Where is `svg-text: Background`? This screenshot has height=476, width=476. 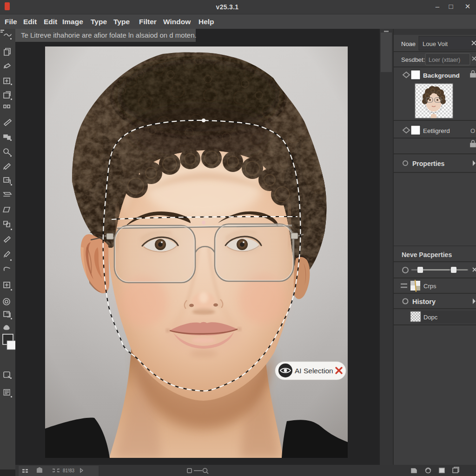
svg-text: Background is located at coordinates (442, 75).